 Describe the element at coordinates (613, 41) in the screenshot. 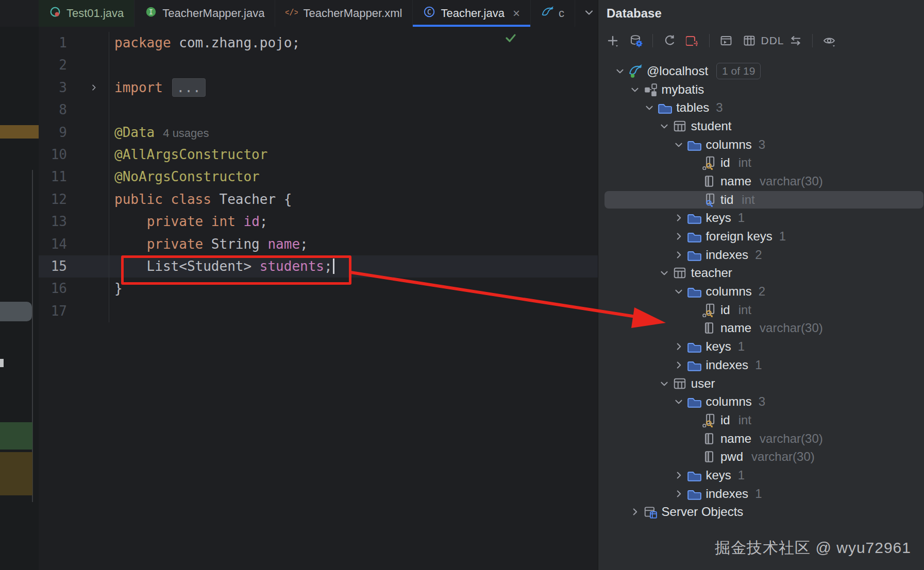

I see `add-button` at that location.